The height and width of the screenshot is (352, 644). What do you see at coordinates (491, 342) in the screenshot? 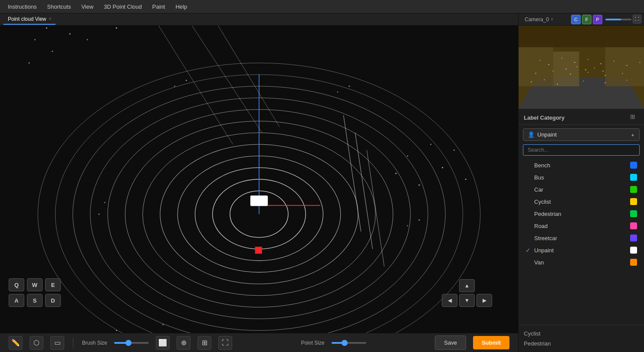
I see `submit-button: Submit` at bounding box center [491, 342].